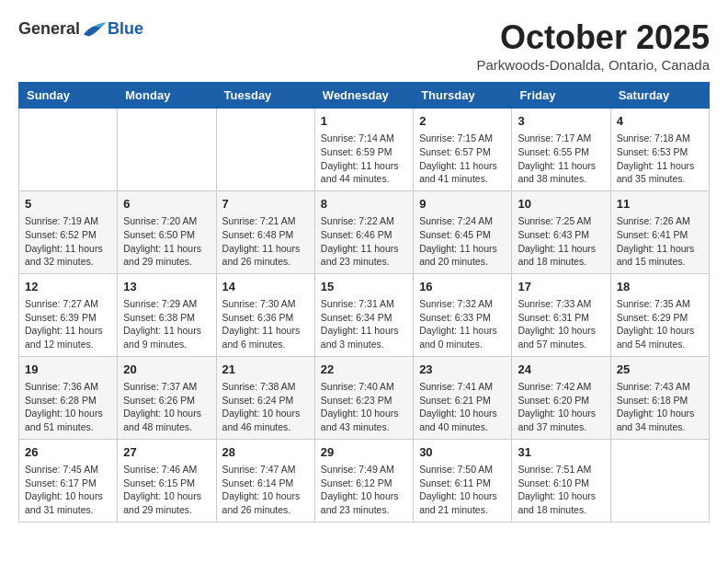 This screenshot has width=728, height=563. What do you see at coordinates (557, 419) in the screenshot?
I see `daylight-text: Daylight: 10 hours and 37 minutes.` at bounding box center [557, 419].